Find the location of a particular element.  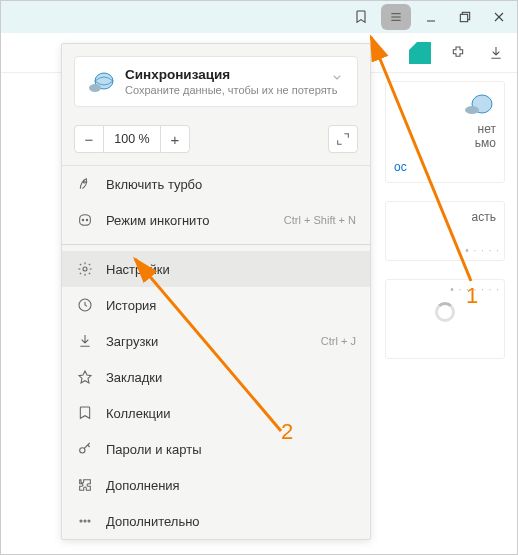

menu-label: Дополнения is located at coordinates (143, 486).